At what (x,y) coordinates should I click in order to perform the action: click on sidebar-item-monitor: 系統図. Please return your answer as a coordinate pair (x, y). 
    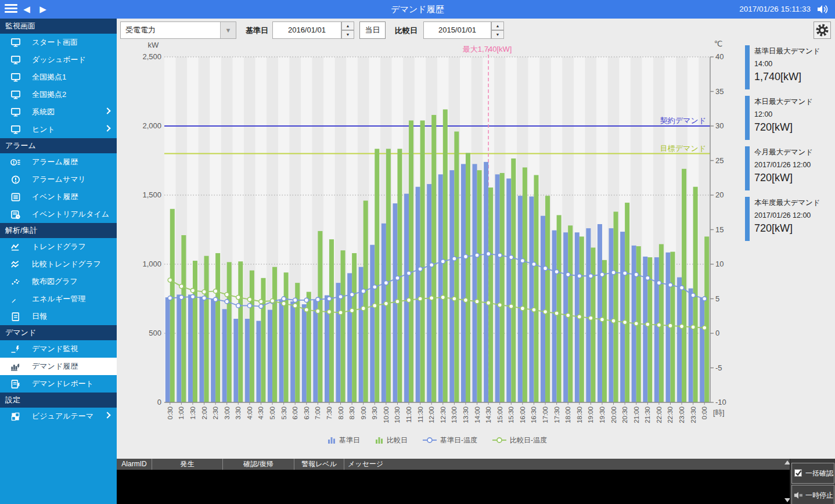
    Looking at the image, I should click on (58, 112).